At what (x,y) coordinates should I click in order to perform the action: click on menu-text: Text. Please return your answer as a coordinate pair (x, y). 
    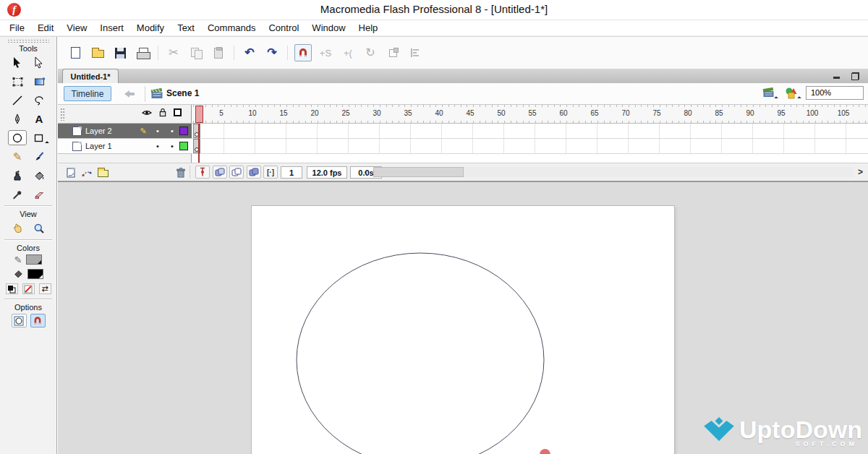
    Looking at the image, I should click on (186, 27).